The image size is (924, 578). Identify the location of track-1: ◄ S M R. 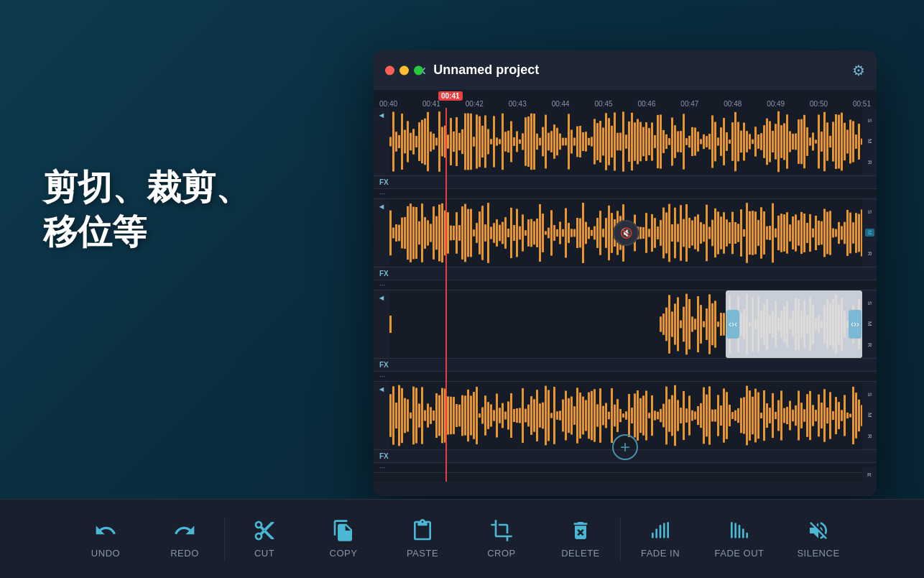
(625, 142).